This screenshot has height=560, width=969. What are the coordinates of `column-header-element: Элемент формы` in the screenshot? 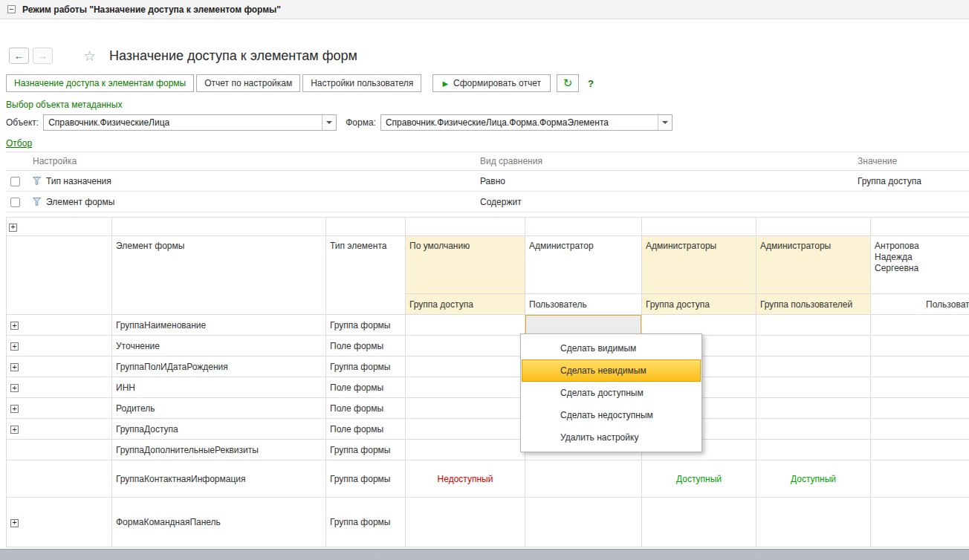 It's located at (219, 276).